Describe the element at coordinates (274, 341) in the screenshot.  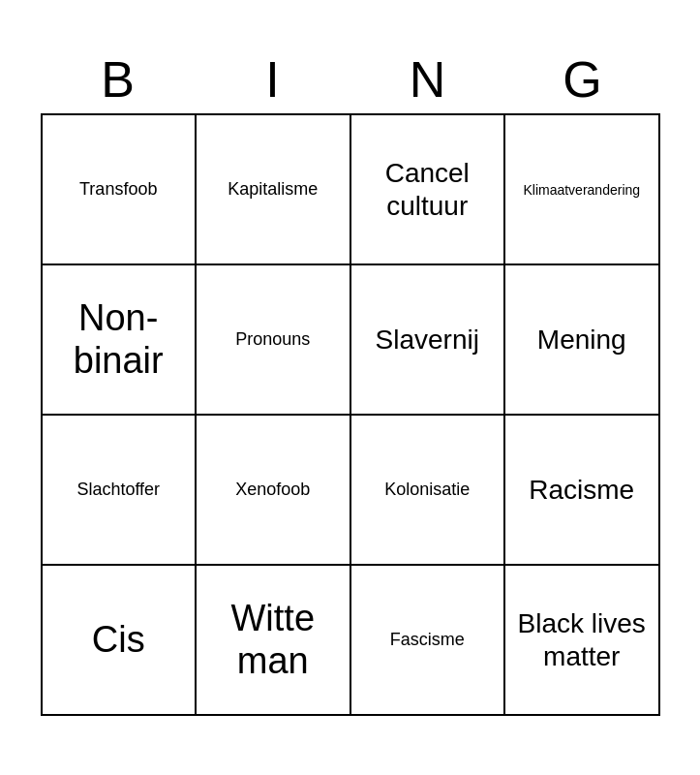
I see `cell-5: Pronouns` at that location.